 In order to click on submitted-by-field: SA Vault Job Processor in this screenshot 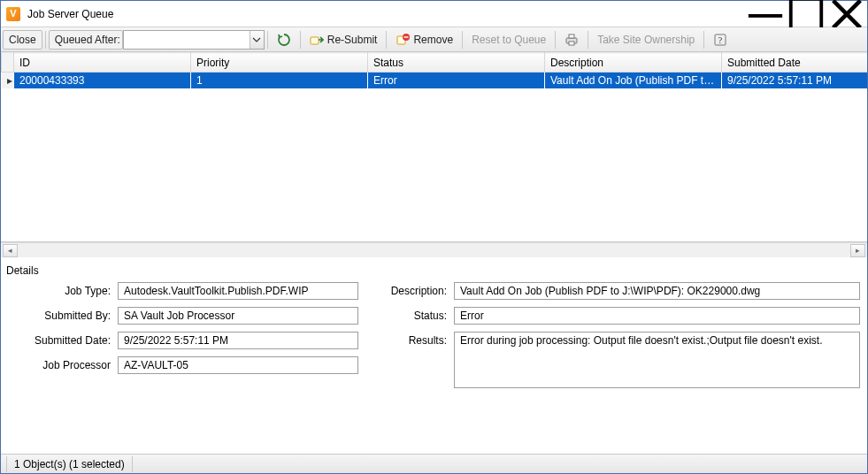, I will do `click(238, 316)`.